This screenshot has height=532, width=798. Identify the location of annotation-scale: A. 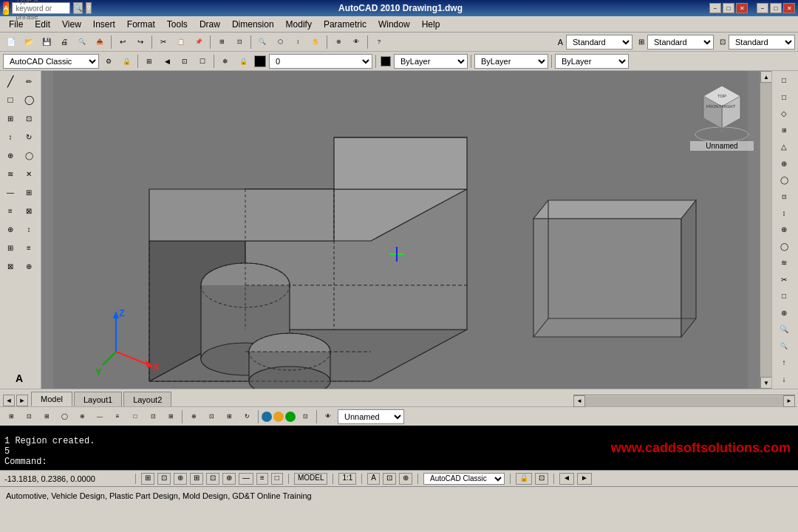
(374, 479).